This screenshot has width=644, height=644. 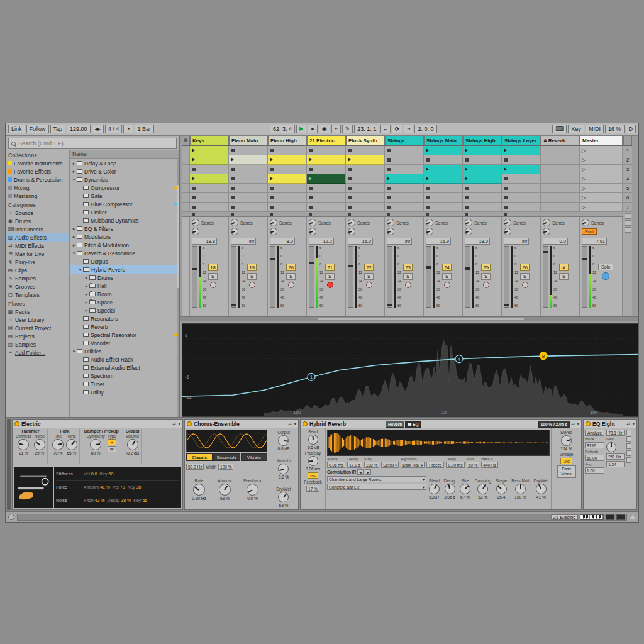 What do you see at coordinates (615, 129) in the screenshot?
I see `cpu-meter: 16 %` at bounding box center [615, 129].